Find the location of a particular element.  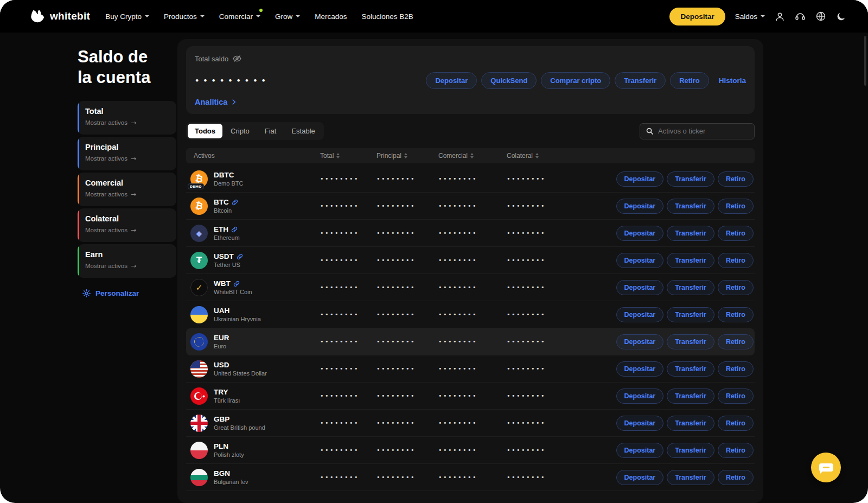

column-header-total: Total is located at coordinates (348, 156).